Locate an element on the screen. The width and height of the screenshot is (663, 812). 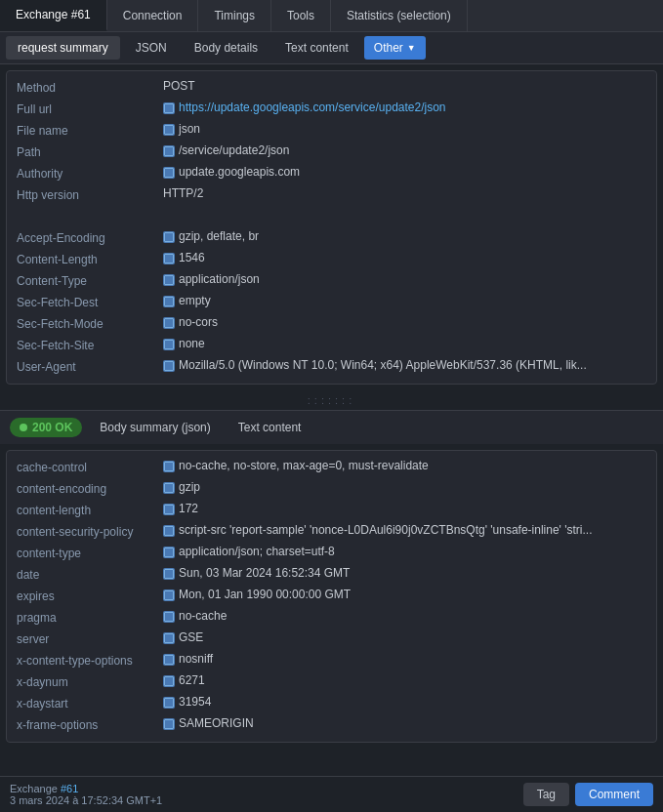
copy-icon-content-security-policy is located at coordinates (169, 531).